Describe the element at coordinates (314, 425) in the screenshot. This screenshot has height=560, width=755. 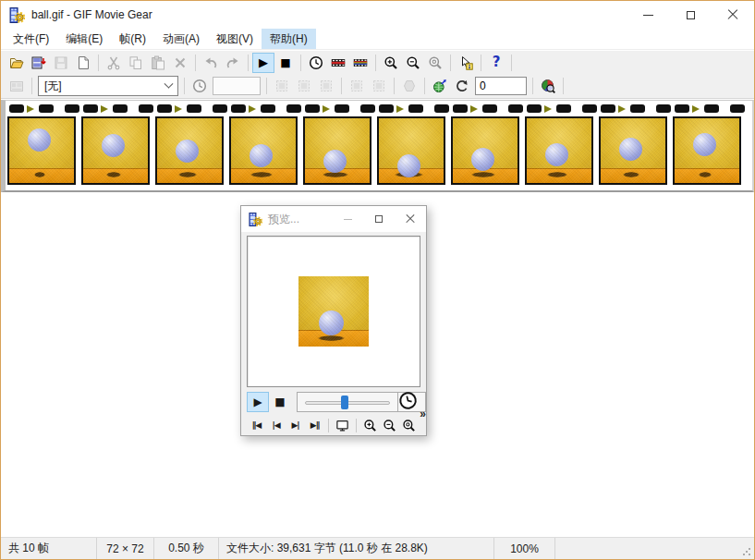
I see `last-frame-icon: ▶∥` at that location.